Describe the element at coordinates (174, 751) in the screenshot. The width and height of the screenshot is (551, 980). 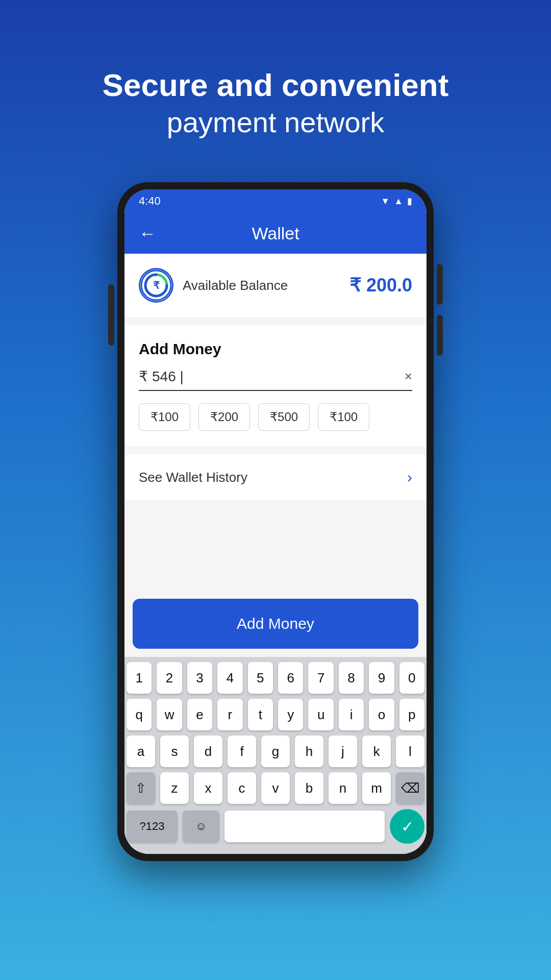
I see `key-s: s` at that location.